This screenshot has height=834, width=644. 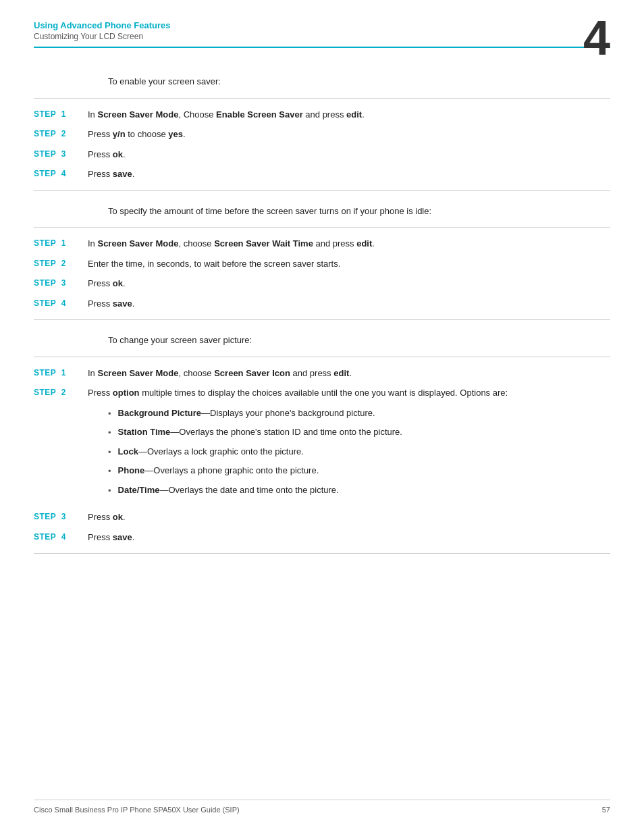 I want to click on step-label-3-3: STEP 3, so click(x=61, y=517).